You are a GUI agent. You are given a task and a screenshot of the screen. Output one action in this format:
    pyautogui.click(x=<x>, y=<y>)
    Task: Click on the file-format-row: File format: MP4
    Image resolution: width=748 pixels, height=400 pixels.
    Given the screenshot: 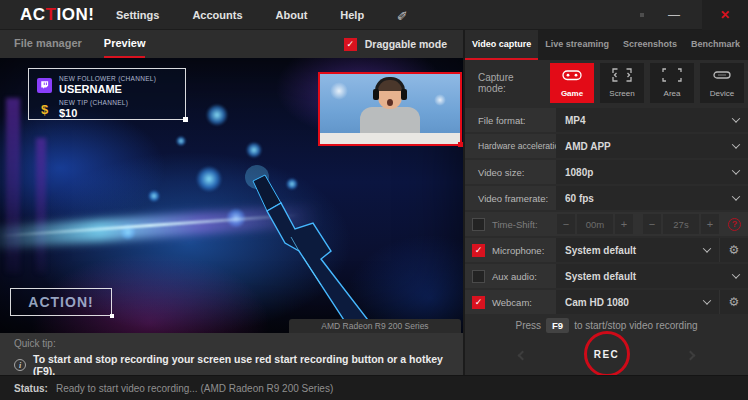 What is the action you would take?
    pyautogui.click(x=606, y=120)
    